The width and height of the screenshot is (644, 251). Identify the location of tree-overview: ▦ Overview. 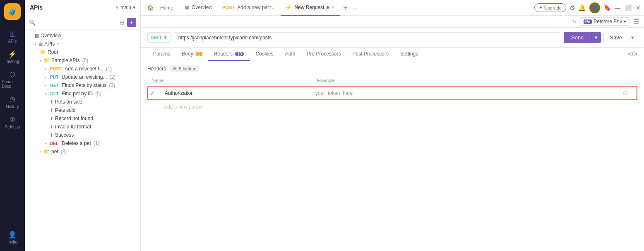
(83, 36).